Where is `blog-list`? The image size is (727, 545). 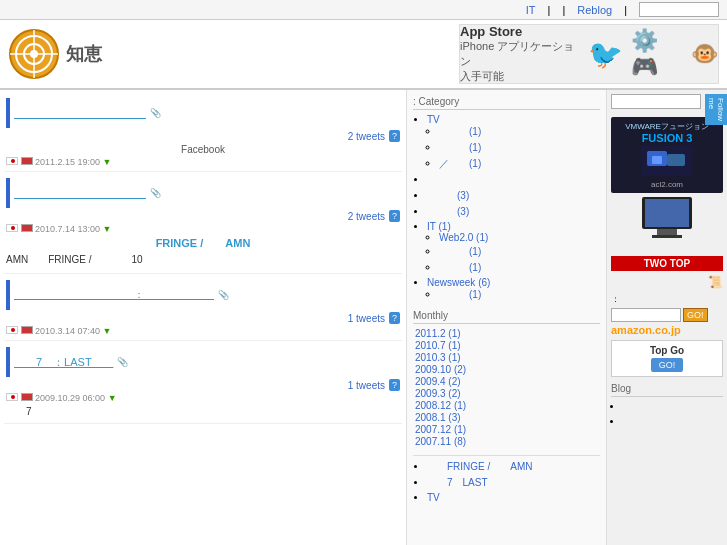 blog-list is located at coordinates (667, 415).